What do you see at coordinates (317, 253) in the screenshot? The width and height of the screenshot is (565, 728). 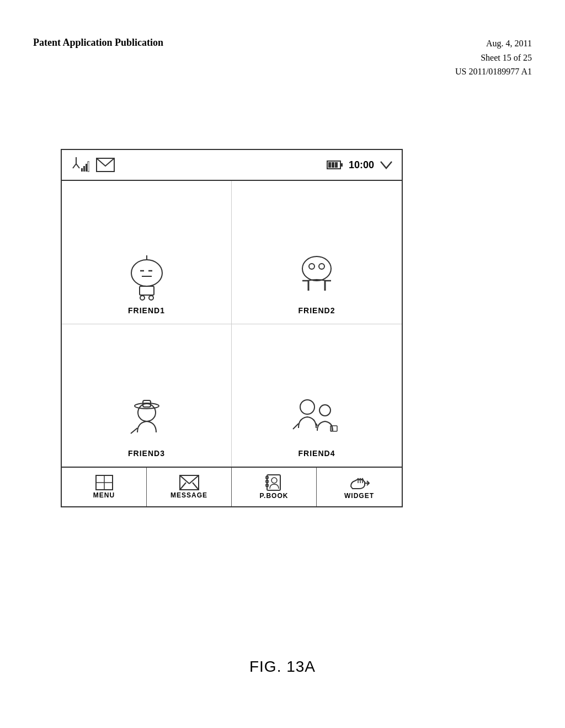 I see `friend2-cell: FRIEND2` at bounding box center [317, 253].